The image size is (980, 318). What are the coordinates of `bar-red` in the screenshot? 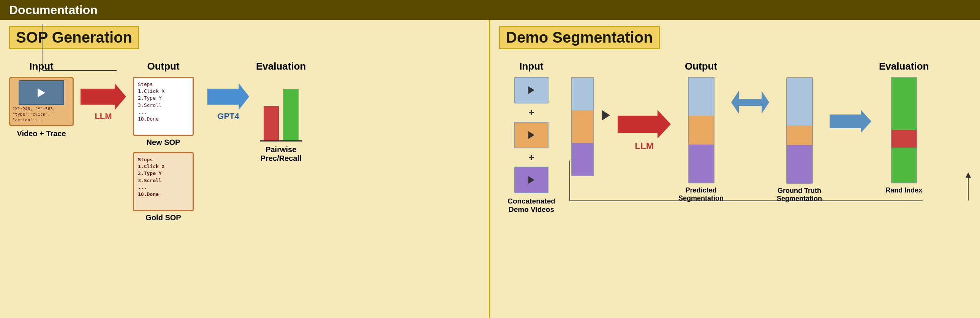 It's located at (271, 123).